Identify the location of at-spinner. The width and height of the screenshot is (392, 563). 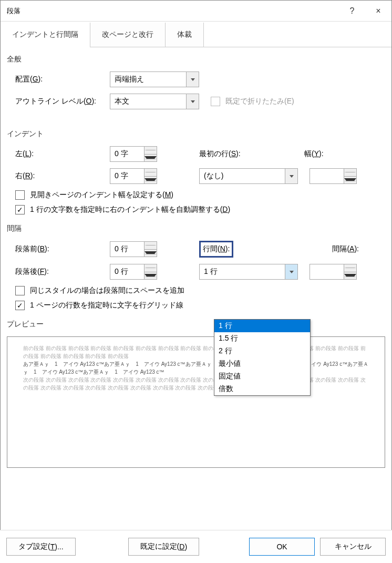
(333, 272).